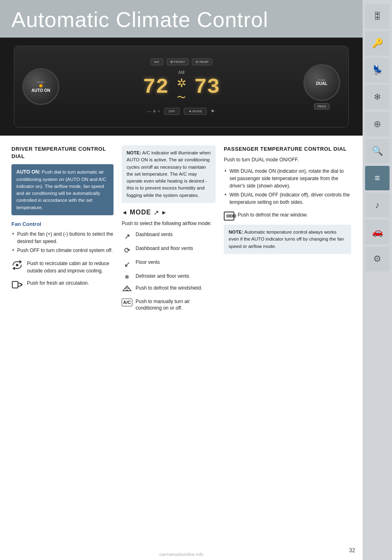 This screenshot has width=392, height=560. I want to click on dual-bullet-1: With DUAL mode ON (indicator on), rotate…, so click(287, 178).